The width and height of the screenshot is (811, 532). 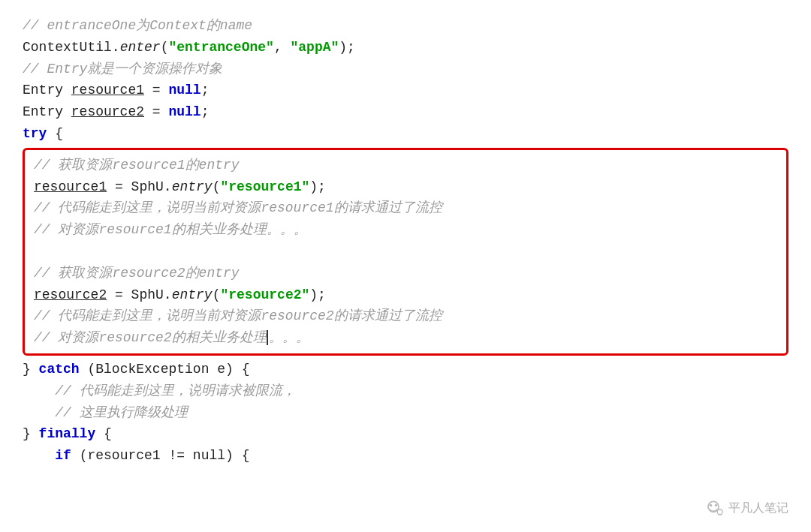 What do you see at coordinates (406, 252) in the screenshot?
I see `box-line-empty` at bounding box center [406, 252].